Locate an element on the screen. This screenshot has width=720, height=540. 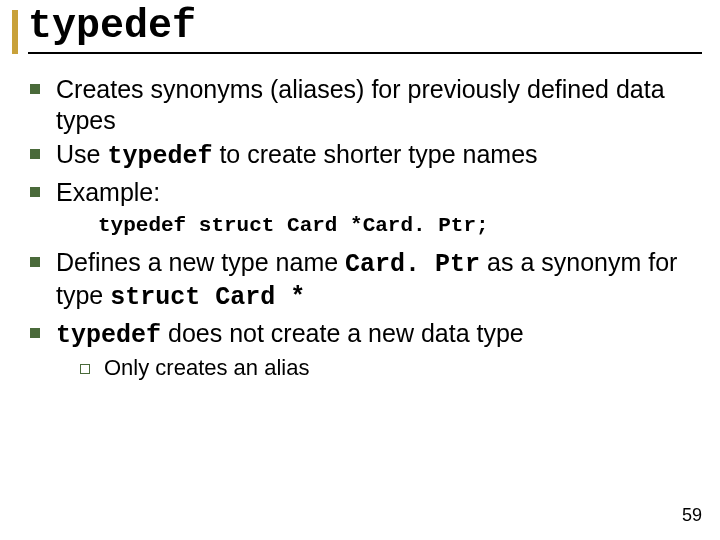
bullet-text: Defines a new type name Card. Ptr as a s… is located at coordinates (373, 280).